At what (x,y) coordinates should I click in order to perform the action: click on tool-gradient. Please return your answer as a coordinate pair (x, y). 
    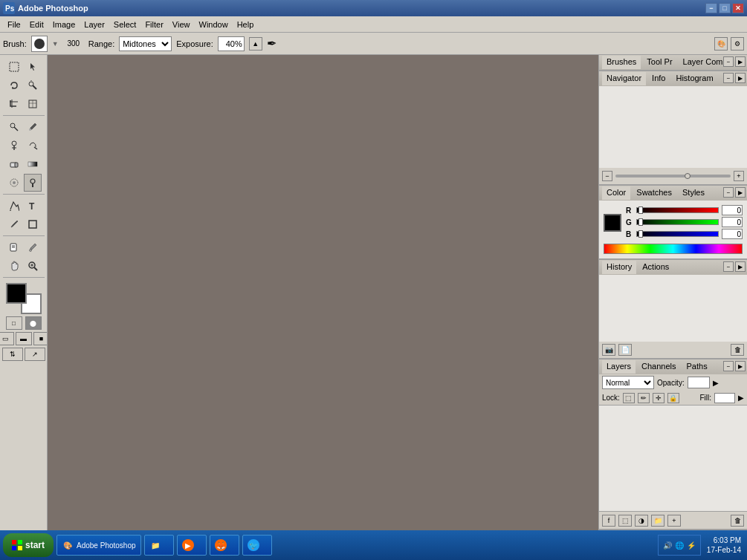
    Looking at the image, I should click on (33, 164).